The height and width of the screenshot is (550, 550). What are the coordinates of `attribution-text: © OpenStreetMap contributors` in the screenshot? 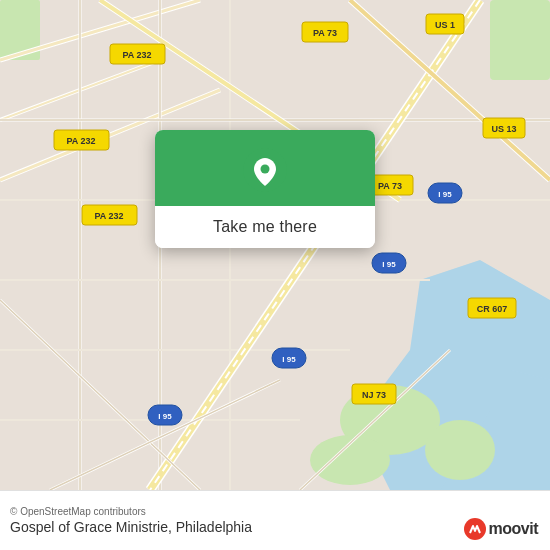 It's located at (275, 512).